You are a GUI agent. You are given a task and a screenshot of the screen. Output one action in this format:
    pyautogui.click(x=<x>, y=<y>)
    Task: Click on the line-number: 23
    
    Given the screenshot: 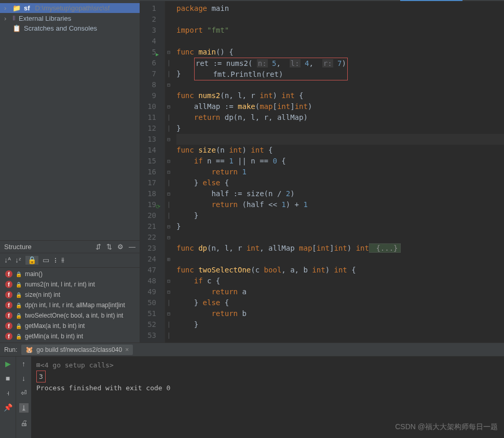 What is the action you would take?
    pyautogui.click(x=153, y=248)
    